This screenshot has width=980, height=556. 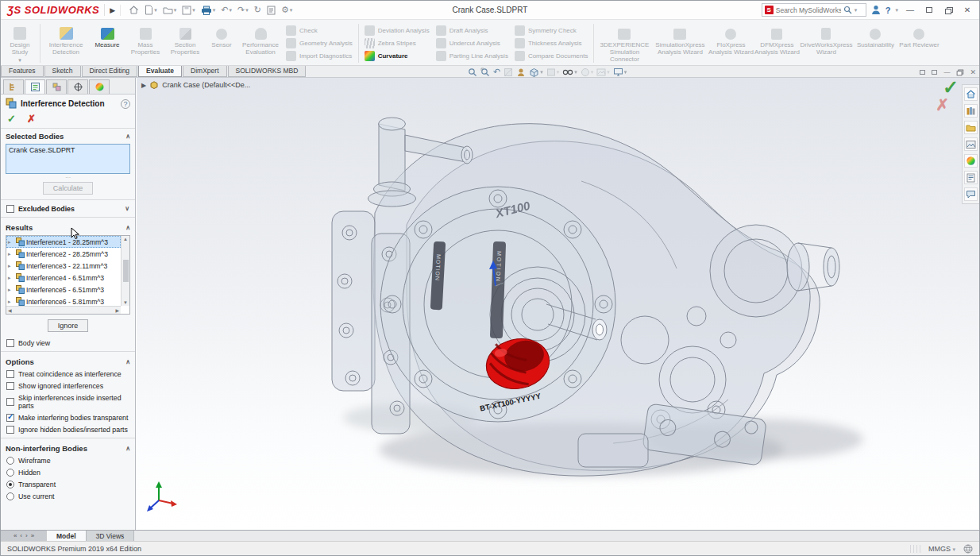 I want to click on tab-sketch: Sketch, so click(x=63, y=71).